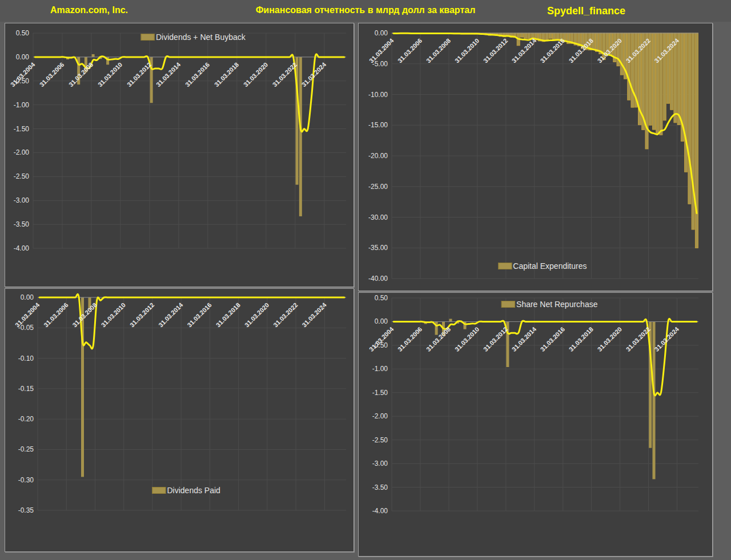  I want to click on svg-text: -35.00, so click(378, 248).